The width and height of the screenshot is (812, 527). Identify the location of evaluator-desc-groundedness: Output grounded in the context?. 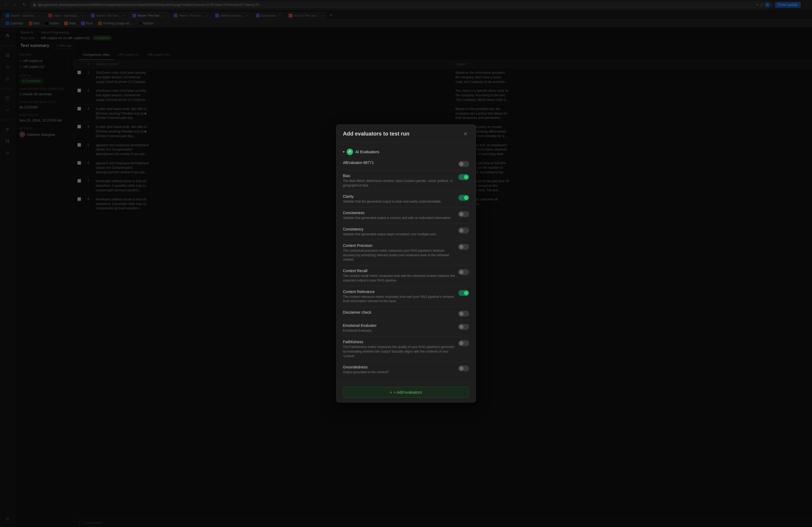
(399, 372).